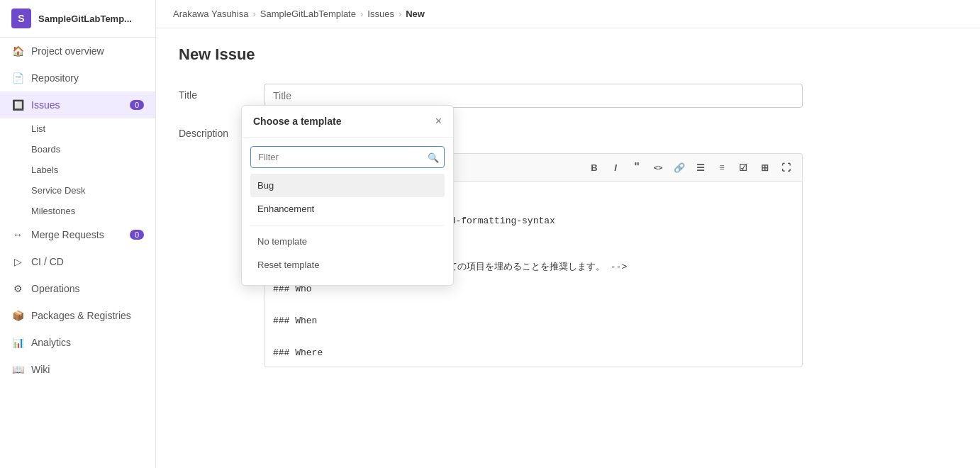  Describe the element at coordinates (18, 369) in the screenshot. I see `wiki-icon: 📖` at that location.